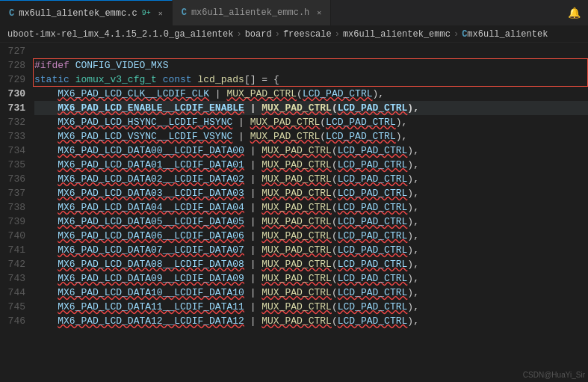 The image size is (588, 382). What do you see at coordinates (13, 250) in the screenshot?
I see `line-num-741: 741` at bounding box center [13, 250].